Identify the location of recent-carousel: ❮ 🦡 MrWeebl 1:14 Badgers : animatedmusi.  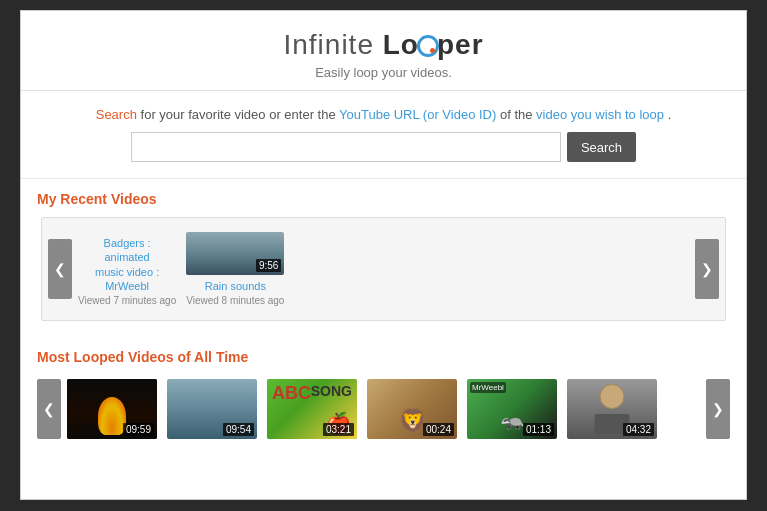
(384, 269).